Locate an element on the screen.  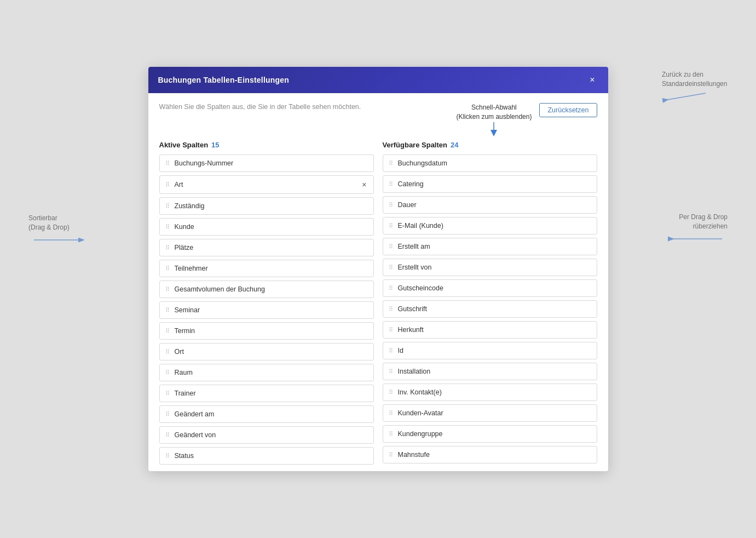
column-item-label: Status is located at coordinates (272, 456).